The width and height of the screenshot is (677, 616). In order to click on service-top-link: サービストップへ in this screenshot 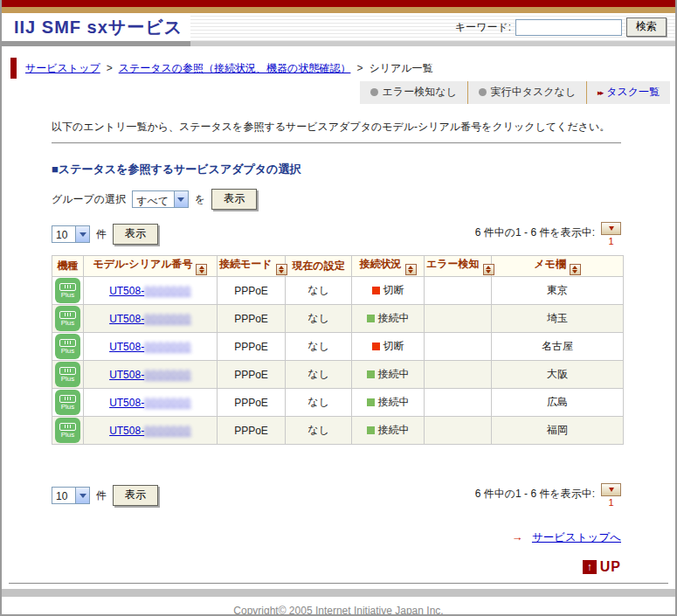, I will do `click(577, 537)`.